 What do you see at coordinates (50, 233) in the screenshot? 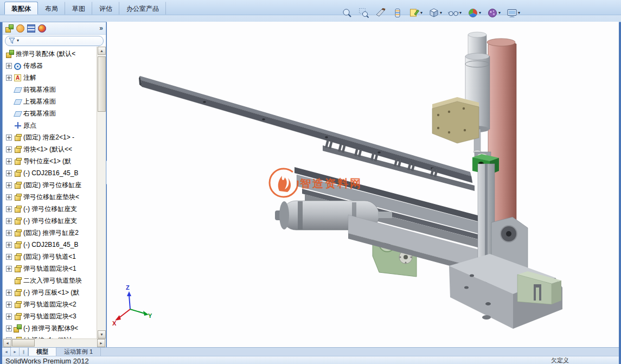
I see `tree-item: (固定) 推弹弓缸座2` at bounding box center [50, 233].